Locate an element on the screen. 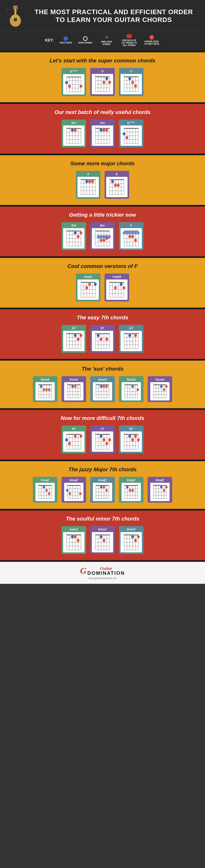 This screenshot has height=868, width=205. really-useful-chords-row: Em ○ ○ is located at coordinates (102, 133).